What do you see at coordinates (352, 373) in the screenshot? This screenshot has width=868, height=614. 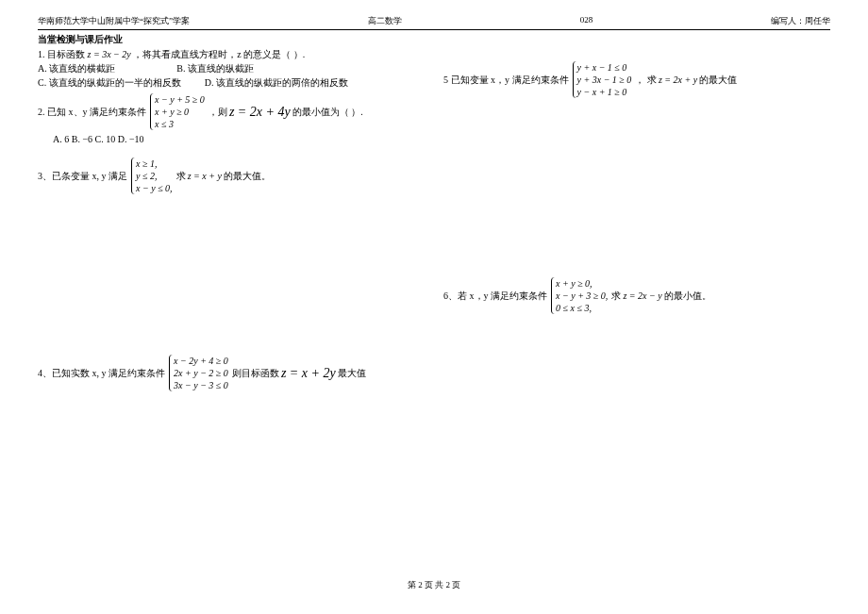 I see `q4-stem-b: 最大值` at bounding box center [352, 373].